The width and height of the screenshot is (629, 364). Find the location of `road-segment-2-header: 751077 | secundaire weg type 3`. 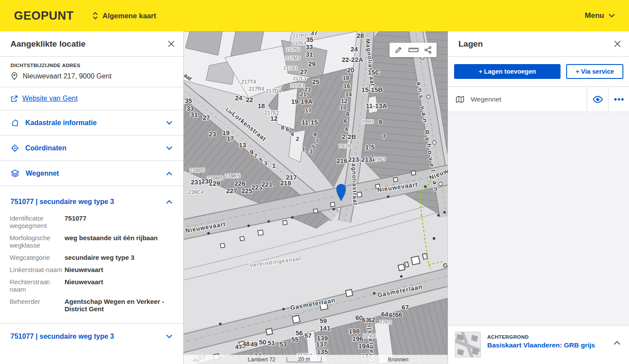

road-segment-2-header: 751077 | secundaire weg type 3 is located at coordinates (92, 337).